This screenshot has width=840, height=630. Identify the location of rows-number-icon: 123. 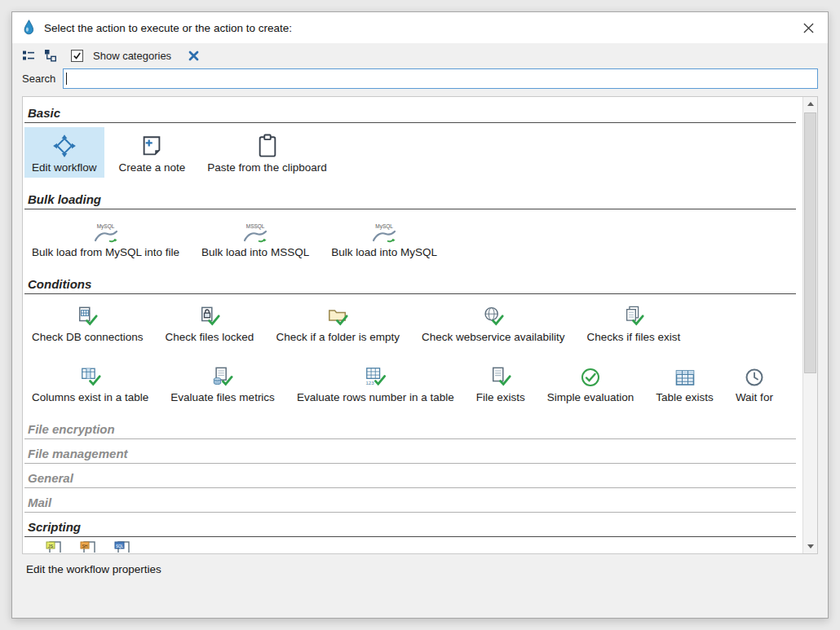
(375, 377).